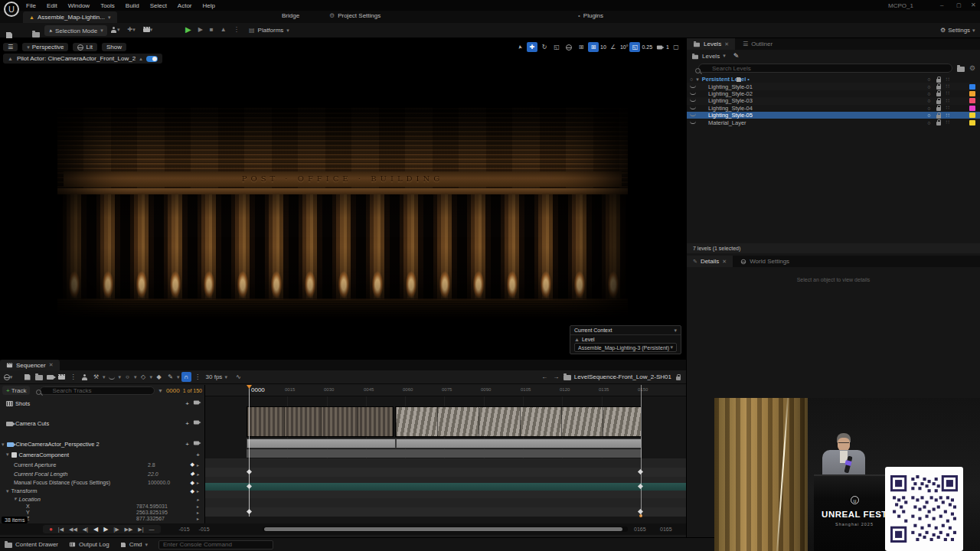 This screenshot has height=551, width=980. Describe the element at coordinates (446, 472) in the screenshot. I see `keyframe-row-aperture` at that location.